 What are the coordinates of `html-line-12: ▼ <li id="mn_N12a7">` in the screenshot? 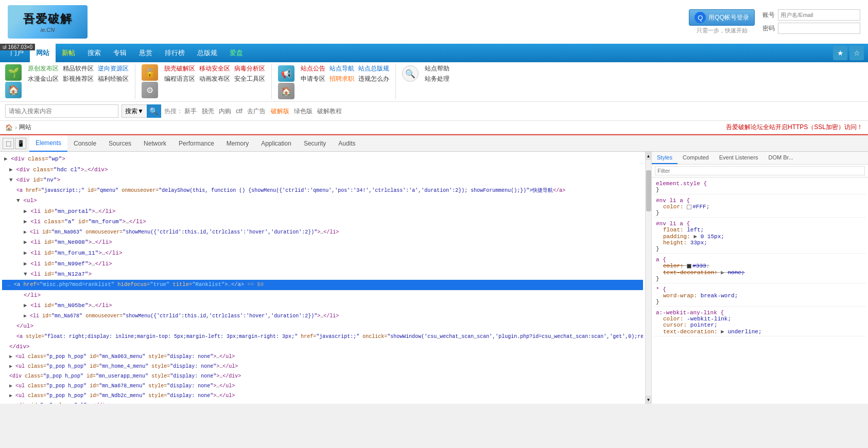 It's located at (322, 275).